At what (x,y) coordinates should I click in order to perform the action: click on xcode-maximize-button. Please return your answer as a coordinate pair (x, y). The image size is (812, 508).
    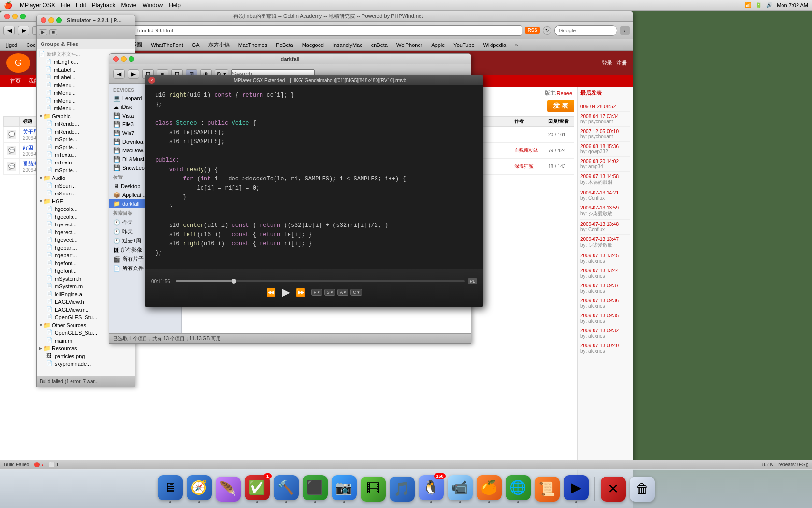
    Looking at the image, I should click on (59, 20).